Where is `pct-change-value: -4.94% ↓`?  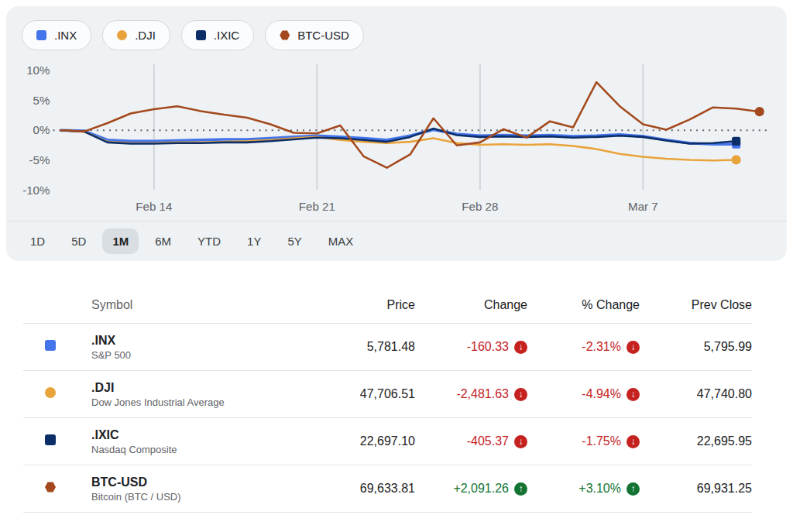 pct-change-value: -4.94% ↓ is located at coordinates (584, 394).